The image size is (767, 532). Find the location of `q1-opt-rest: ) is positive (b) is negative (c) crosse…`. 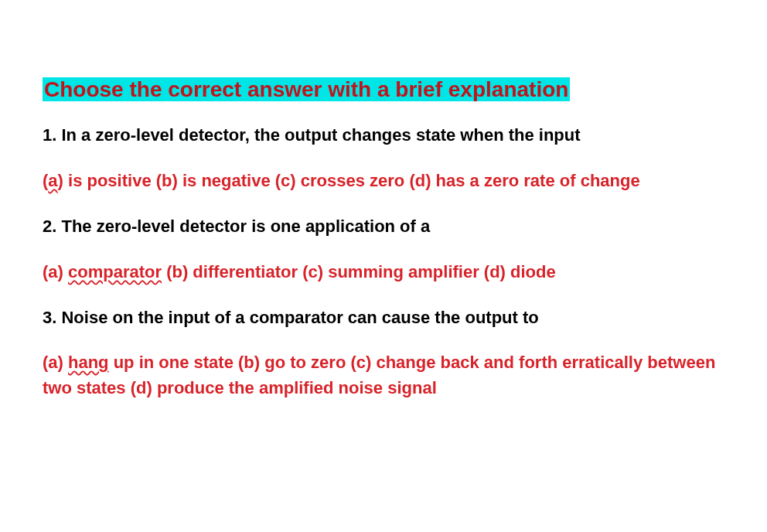

q1-opt-rest: ) is positive (b) is negative (c) crosse… is located at coordinates (349, 181).